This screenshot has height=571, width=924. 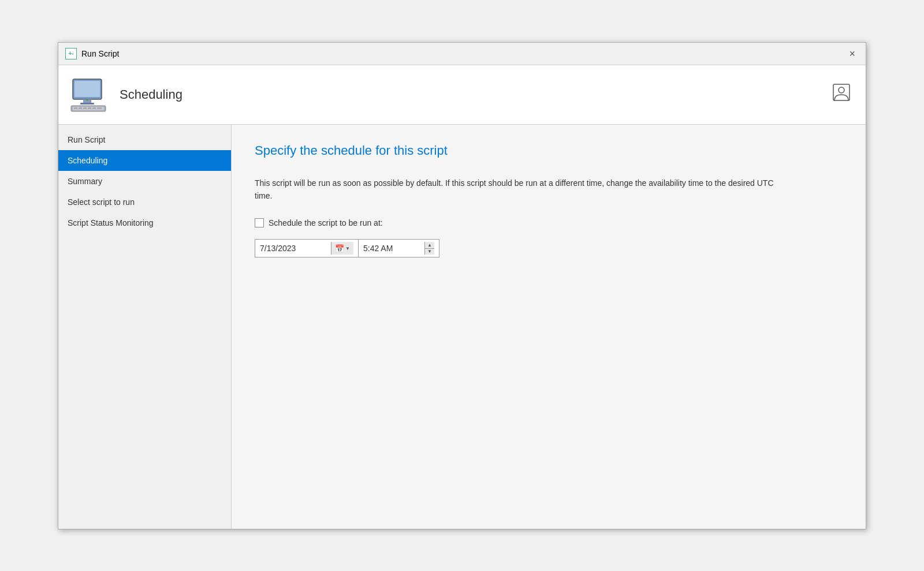 What do you see at coordinates (462, 95) in the screenshot?
I see `header-area: Scheduling` at bounding box center [462, 95].